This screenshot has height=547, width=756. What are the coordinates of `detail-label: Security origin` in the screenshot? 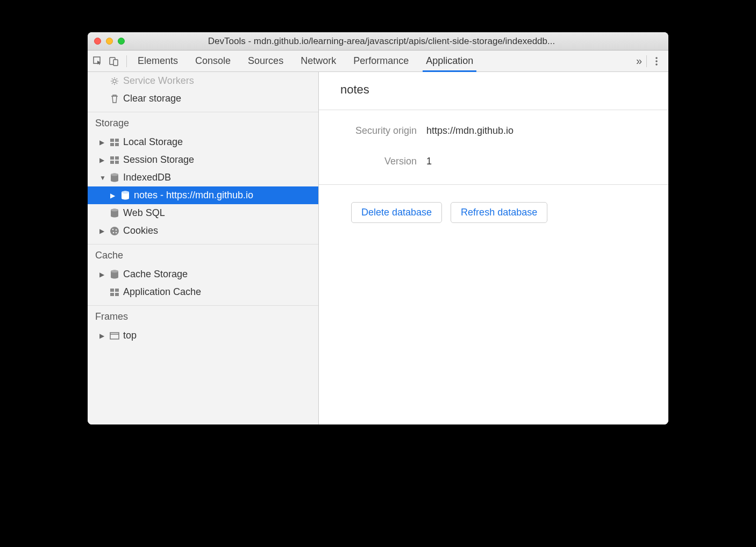 It's located at (383, 131).